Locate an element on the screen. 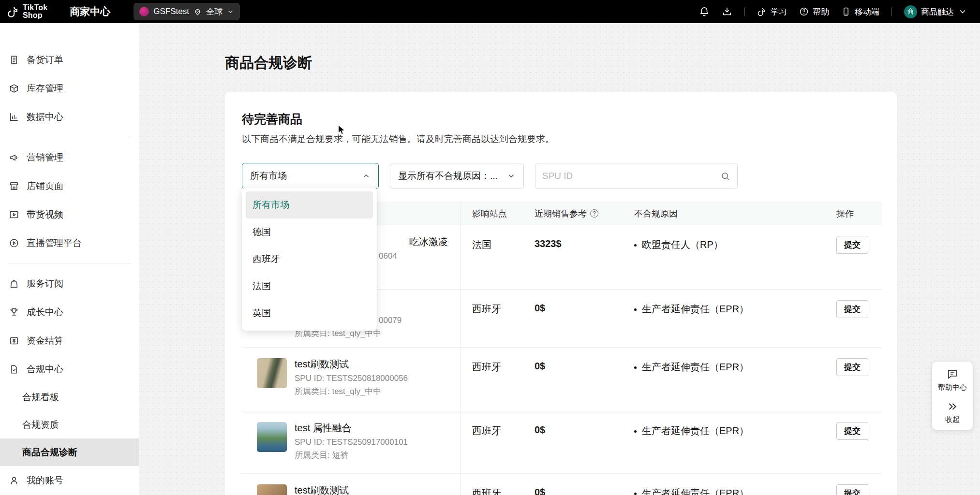  col-noncompliance-reason: 不合规原因 is located at coordinates (733, 214).